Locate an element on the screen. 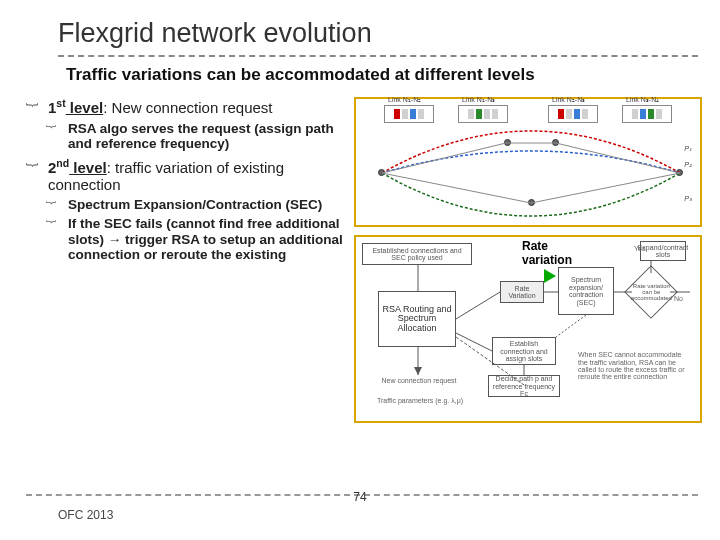 This screenshot has width=720, height=540. network-diagram: Link N₁-N₂ Link N₁-N₃ Link N₂-N₃ Link N₃… is located at coordinates (528, 162).